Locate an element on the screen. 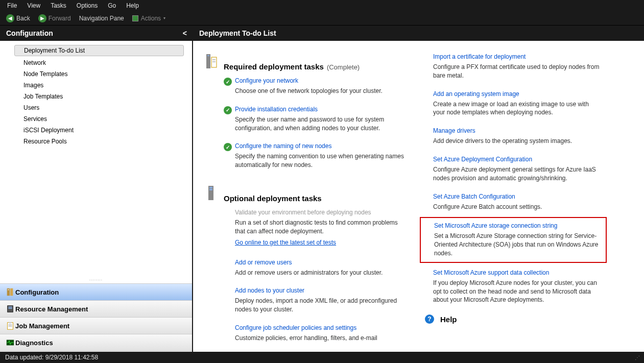 The width and height of the screenshot is (644, 363). nav-item-resource-pools: Resource Pools is located at coordinates (96, 141).